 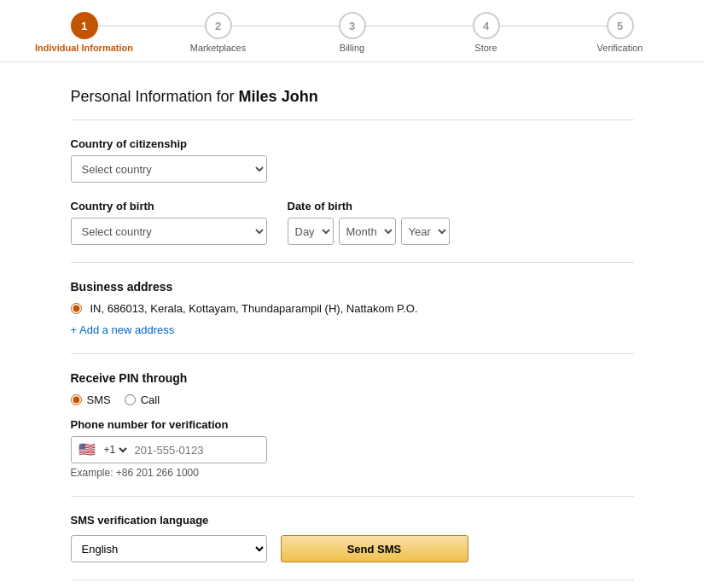 I want to click on citizenship-label: Country of citizenship, so click(x=352, y=143).